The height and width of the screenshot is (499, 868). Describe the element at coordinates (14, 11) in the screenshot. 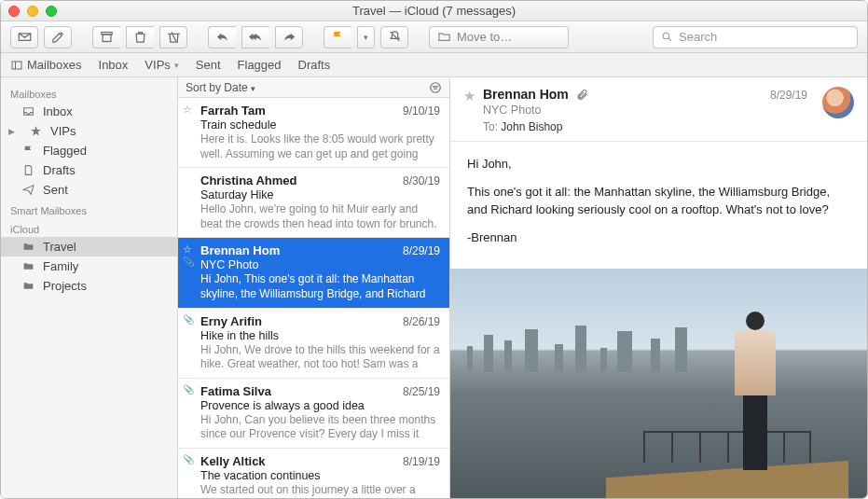

I see `close-window-button` at that location.